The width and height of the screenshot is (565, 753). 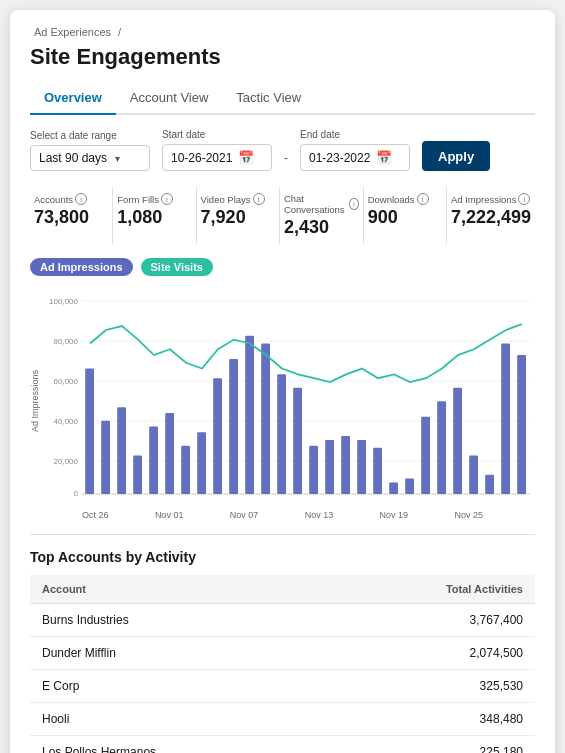 What do you see at coordinates (282, 32) in the screenshot?
I see `breadcrumb: Ad Experiences /` at bounding box center [282, 32].